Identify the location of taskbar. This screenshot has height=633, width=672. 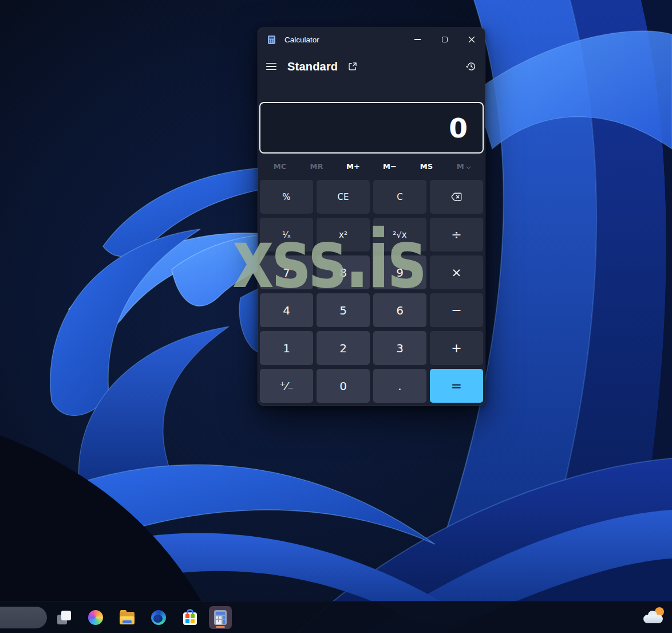
(336, 617).